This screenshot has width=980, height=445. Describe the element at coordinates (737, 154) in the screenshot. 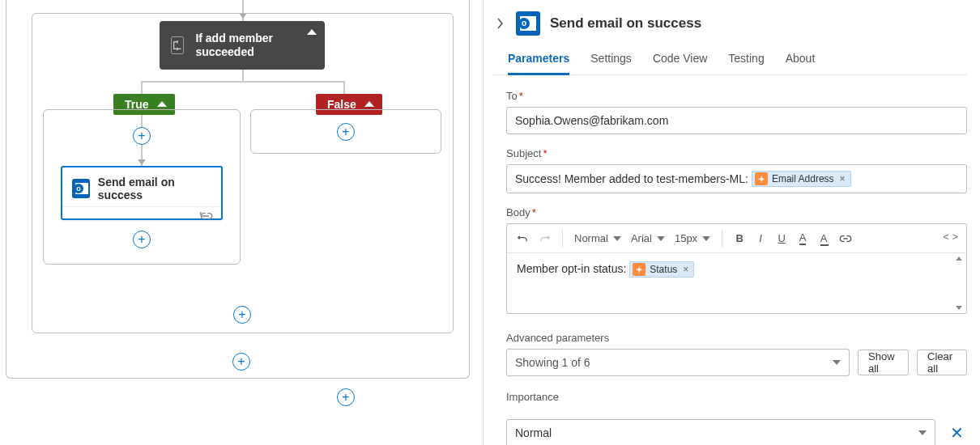

I see `subject-label: Subject*` at that location.